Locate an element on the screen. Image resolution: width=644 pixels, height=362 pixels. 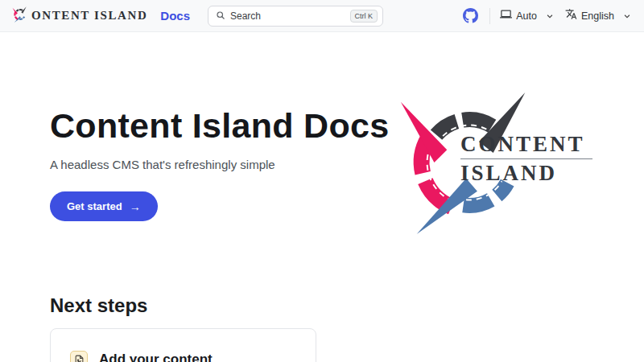
language-selector-label: English is located at coordinates (597, 16).